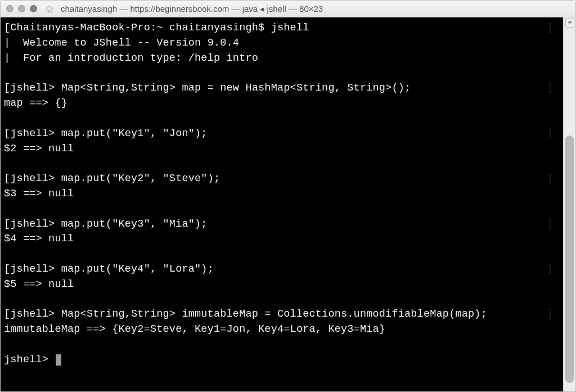 The image size is (576, 392). What do you see at coordinates (34, 9) in the screenshot?
I see `maximize-button` at bounding box center [34, 9].